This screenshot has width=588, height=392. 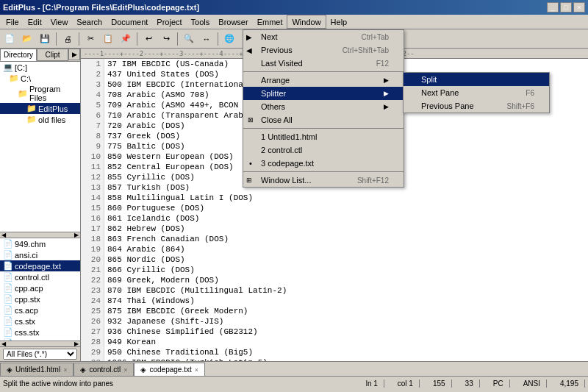 What do you see at coordinates (90, 22) in the screenshot?
I see `menu-search: Search` at bounding box center [90, 22].